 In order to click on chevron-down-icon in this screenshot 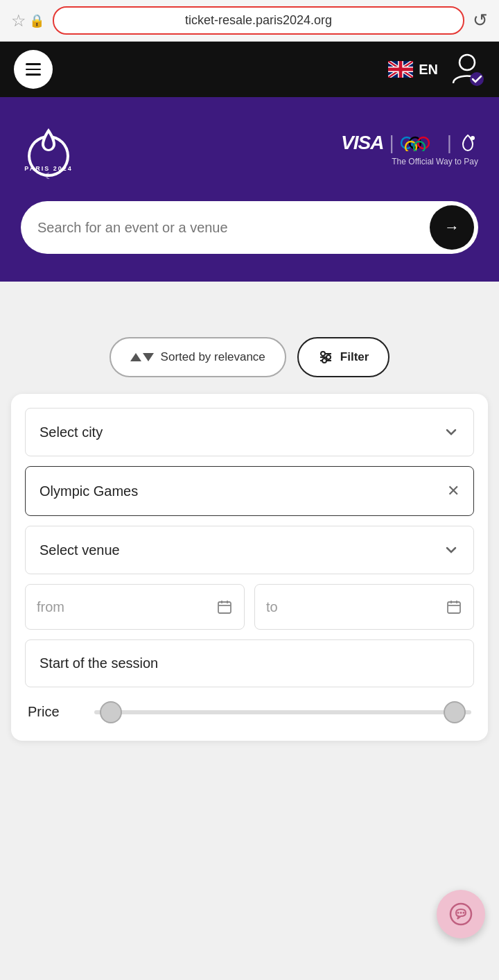, I will do `click(451, 432)`.